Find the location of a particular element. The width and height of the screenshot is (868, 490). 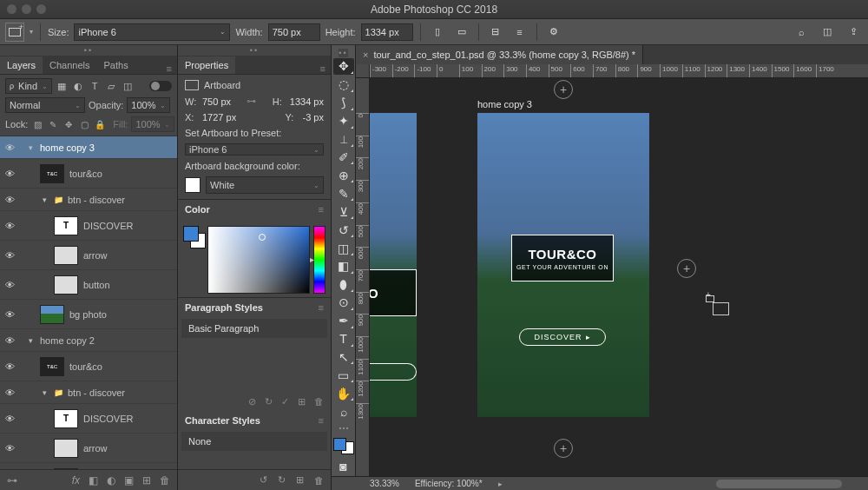

layer-row: 👁▾📁btn - discover is located at coordinates (89, 200).